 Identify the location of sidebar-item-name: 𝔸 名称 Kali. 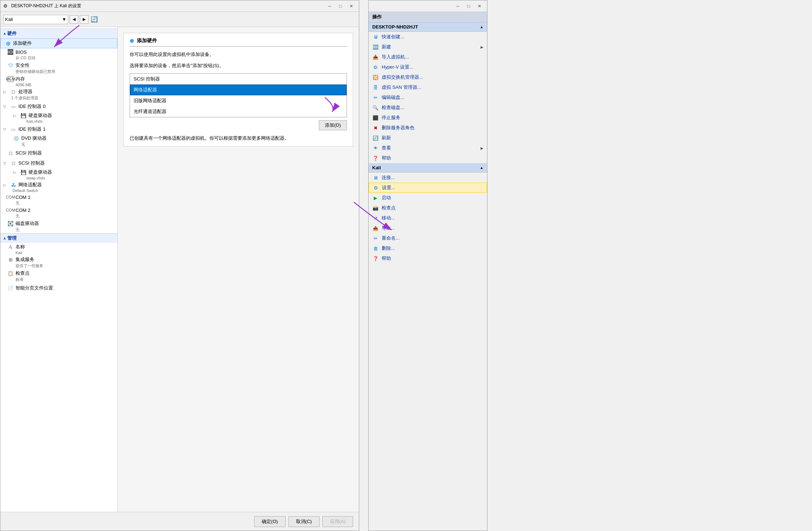
(59, 249).